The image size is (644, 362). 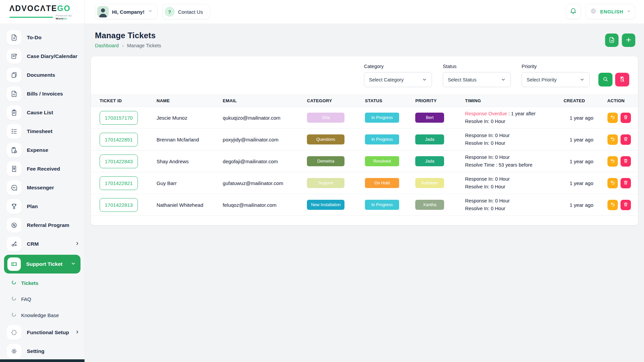 What do you see at coordinates (610, 12) in the screenshot?
I see `language-selector: ENGLISH` at bounding box center [610, 12].